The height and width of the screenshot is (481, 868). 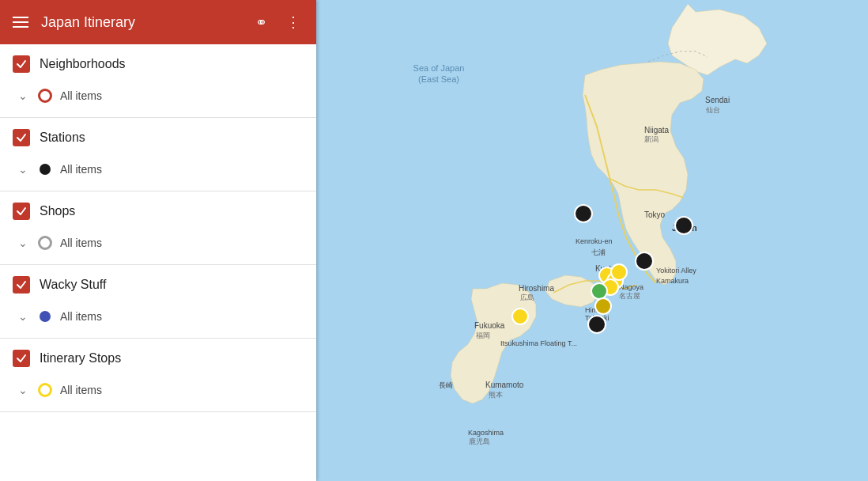 What do you see at coordinates (21, 285) in the screenshot?
I see `checkbox-wacky` at bounding box center [21, 285].